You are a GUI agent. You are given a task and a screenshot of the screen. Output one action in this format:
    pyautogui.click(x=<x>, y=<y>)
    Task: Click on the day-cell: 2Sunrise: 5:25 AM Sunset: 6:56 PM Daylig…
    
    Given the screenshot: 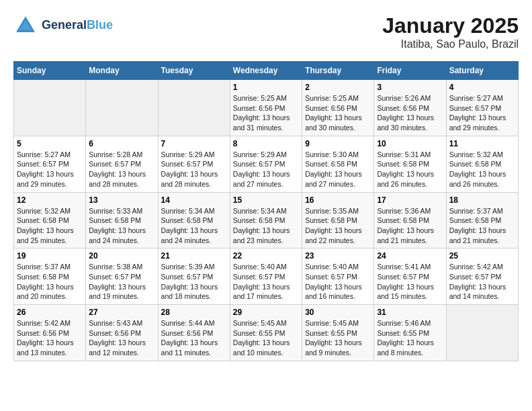 What is the action you would take?
    pyautogui.click(x=339, y=108)
    